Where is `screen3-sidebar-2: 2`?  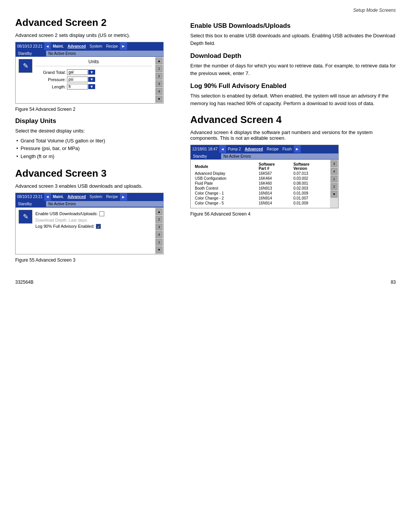 screen3-sidebar-2: 2 is located at coordinates (159, 219).